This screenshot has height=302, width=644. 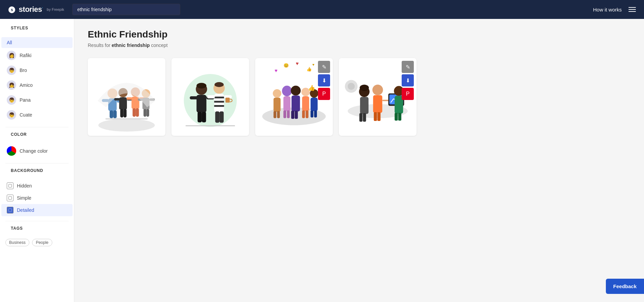 I want to click on image-card-3: ♥ 😊 ♥ 👍 ♥, so click(x=294, y=97).